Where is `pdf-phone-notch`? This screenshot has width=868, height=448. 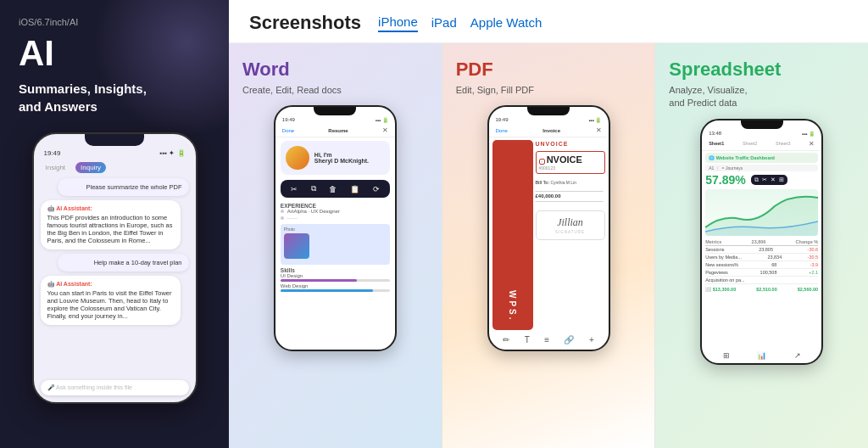
pdf-phone-notch is located at coordinates (548, 111).